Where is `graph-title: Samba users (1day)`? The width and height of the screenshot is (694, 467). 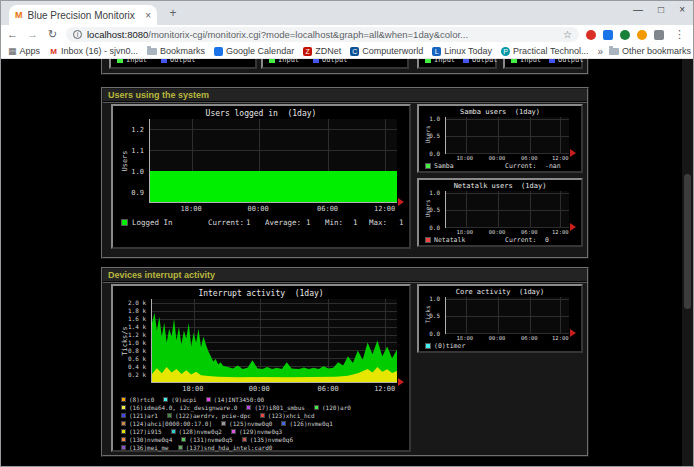
graph-title: Samba users (1day) is located at coordinates (500, 112).